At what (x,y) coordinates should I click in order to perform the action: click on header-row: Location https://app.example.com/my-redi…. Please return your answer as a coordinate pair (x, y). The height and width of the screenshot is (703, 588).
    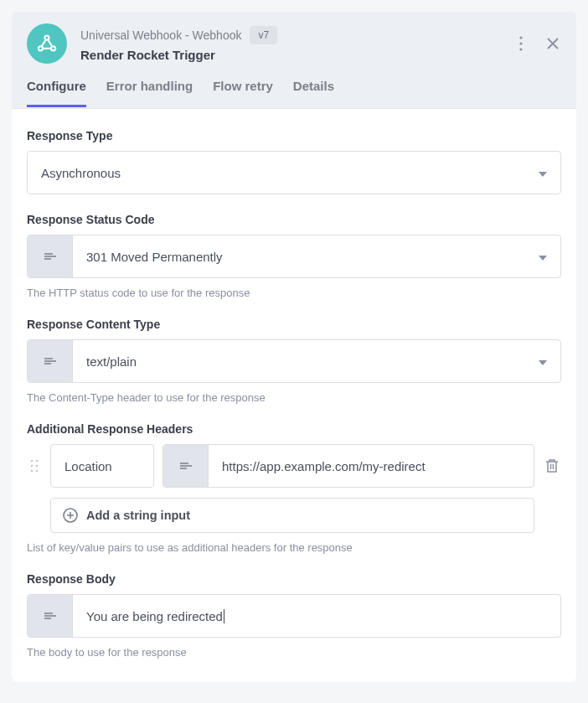
    Looking at the image, I should click on (294, 466).